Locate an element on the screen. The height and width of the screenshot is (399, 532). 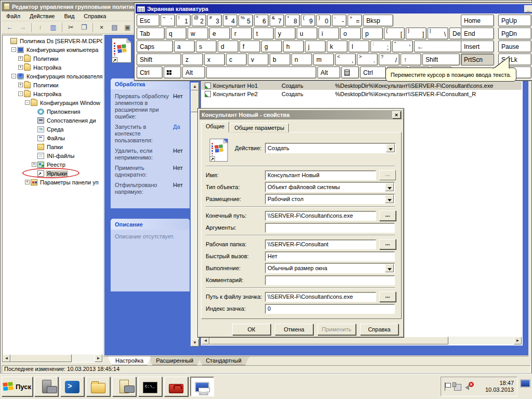
arrow-up-key: ↑ is located at coordinates (411, 59).